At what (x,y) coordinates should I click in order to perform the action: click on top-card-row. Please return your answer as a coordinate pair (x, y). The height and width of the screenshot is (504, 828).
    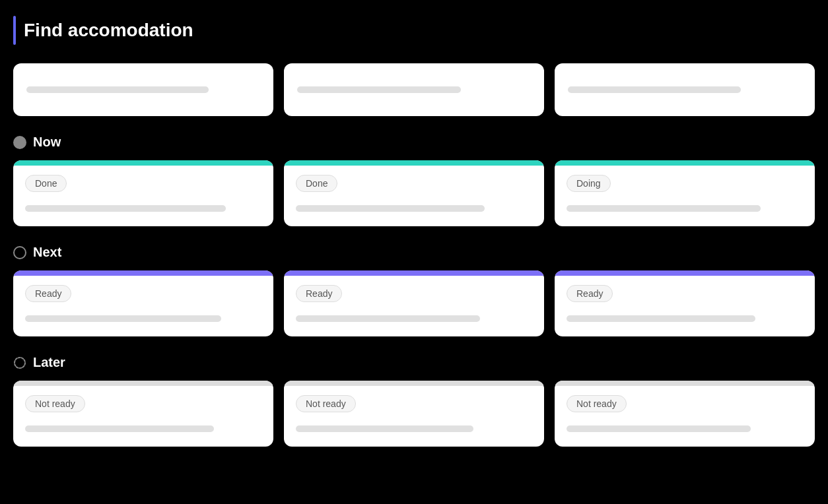
    Looking at the image, I should click on (414, 90).